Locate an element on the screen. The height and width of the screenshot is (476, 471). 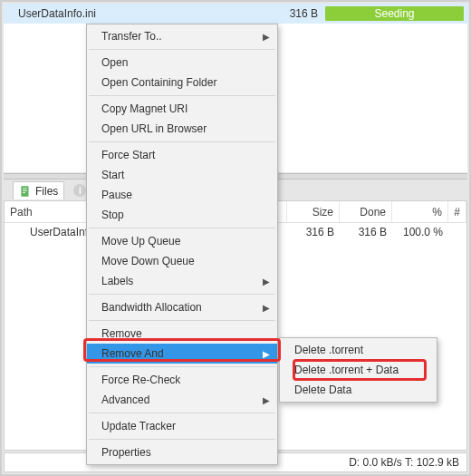
menu-pause: Pause is located at coordinates (182, 195).